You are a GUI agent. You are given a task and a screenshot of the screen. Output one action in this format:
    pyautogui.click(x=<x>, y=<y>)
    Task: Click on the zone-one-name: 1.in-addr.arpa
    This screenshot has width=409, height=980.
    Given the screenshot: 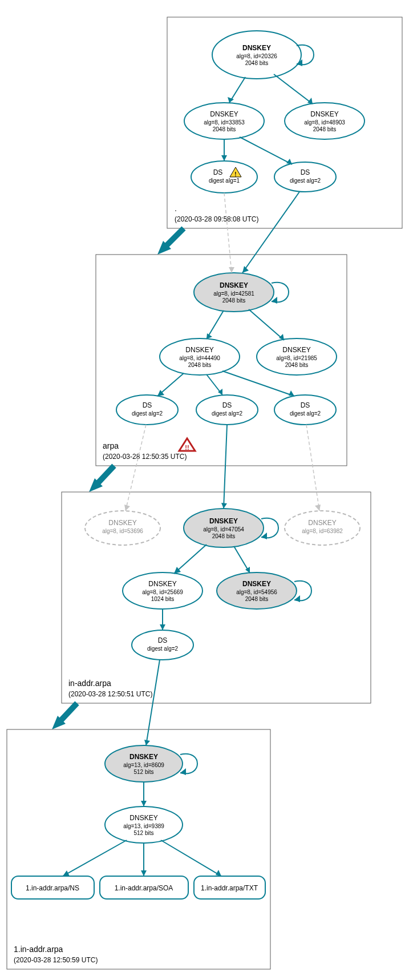 What is the action you would take?
    pyautogui.click(x=39, y=949)
    